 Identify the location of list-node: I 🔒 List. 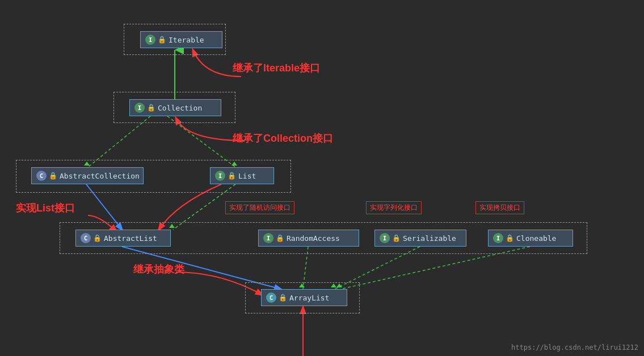
(242, 176).